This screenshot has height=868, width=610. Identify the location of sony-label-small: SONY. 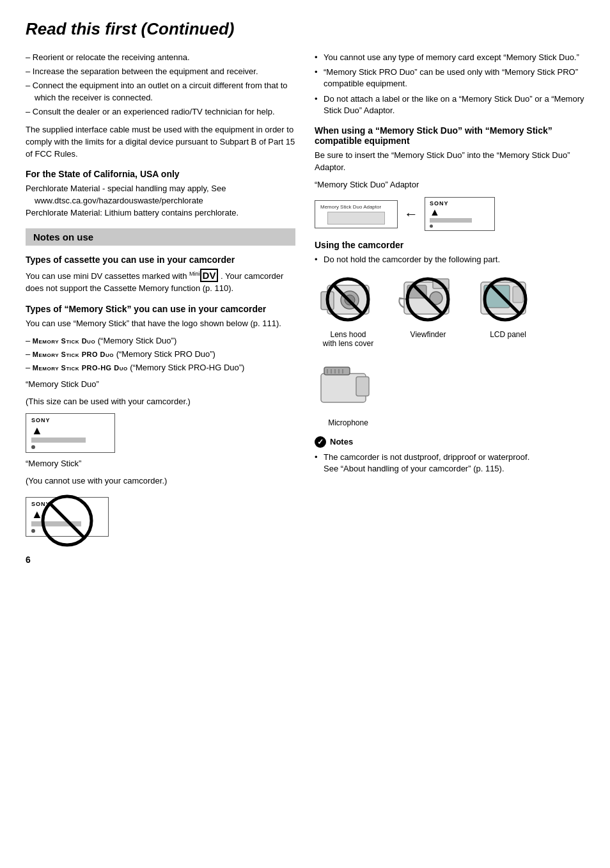
(460, 203).